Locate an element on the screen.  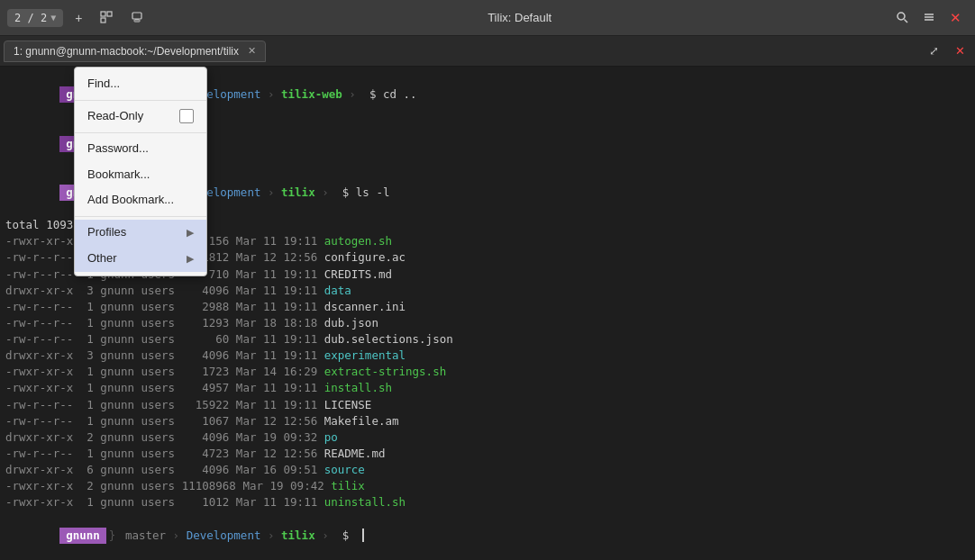
menu-item-other-label: Other is located at coordinates (103, 259).